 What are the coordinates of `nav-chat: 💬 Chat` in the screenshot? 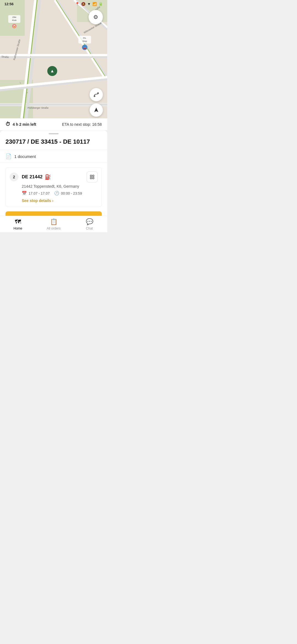 It's located at (89, 224).